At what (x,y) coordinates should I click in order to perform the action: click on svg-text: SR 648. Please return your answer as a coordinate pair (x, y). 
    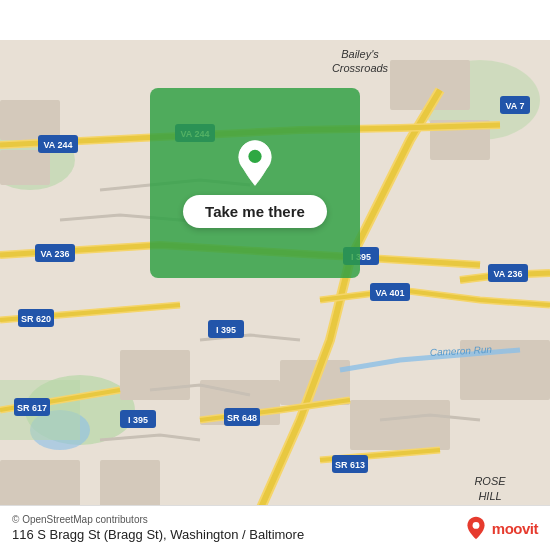
    Looking at the image, I should click on (242, 418).